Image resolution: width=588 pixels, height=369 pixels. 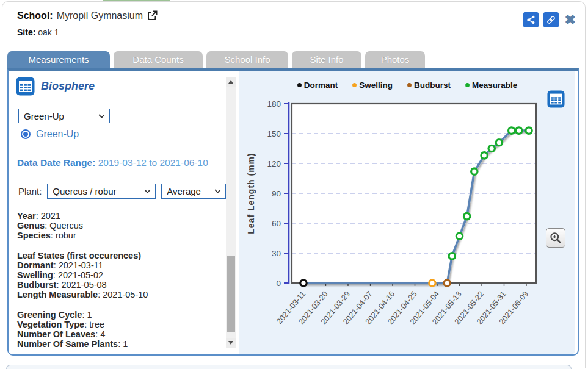 I want to click on magnifier-plus-icon, so click(x=556, y=238).